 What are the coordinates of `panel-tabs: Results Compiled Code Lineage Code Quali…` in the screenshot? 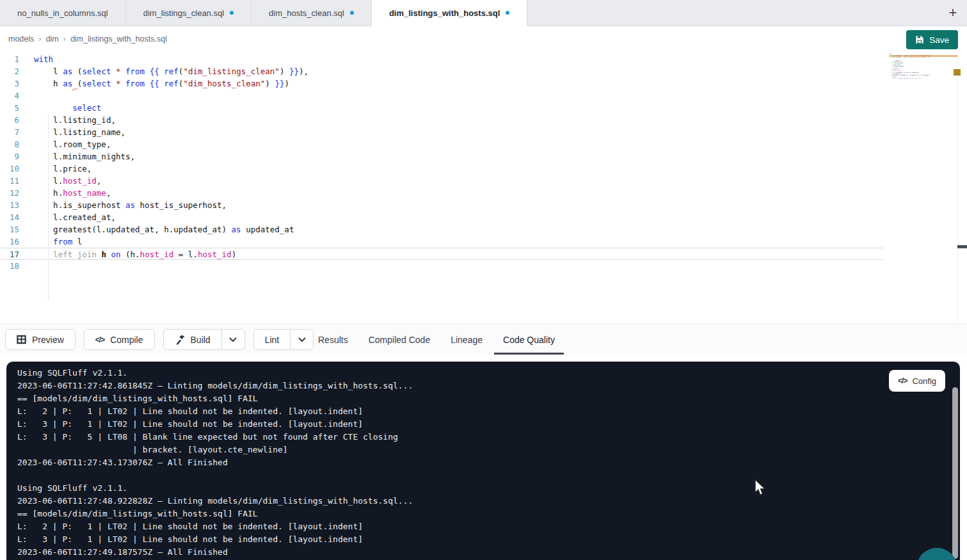 It's located at (436, 340).